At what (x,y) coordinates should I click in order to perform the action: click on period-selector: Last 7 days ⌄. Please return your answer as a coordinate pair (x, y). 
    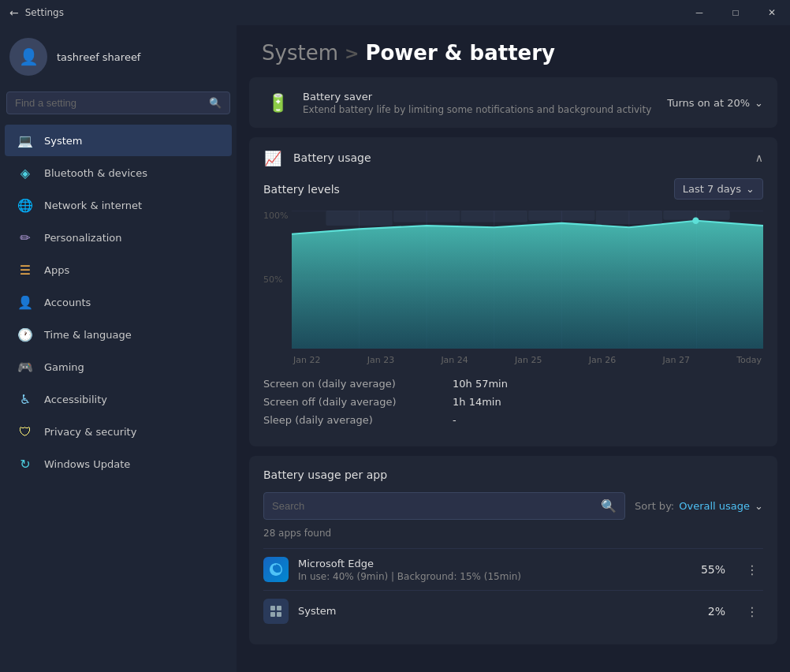
    Looking at the image, I should click on (719, 189).